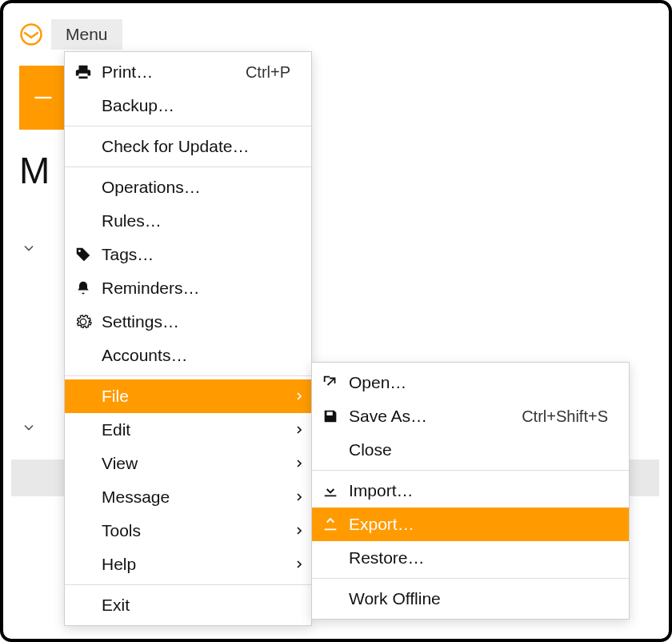  Describe the element at coordinates (188, 187) in the screenshot. I see `menu-item-operations: Operations…` at that location.